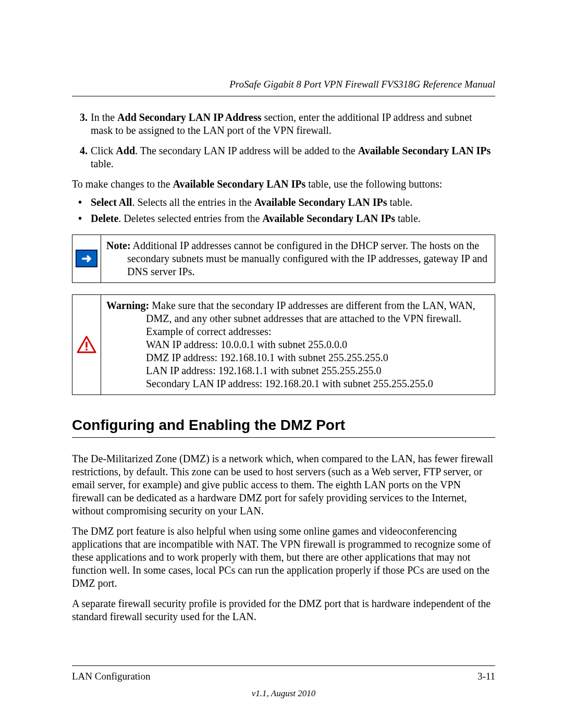  What do you see at coordinates (424, 151) in the screenshot?
I see `step-4-bold-2: Available Secondary LAN IPs` at bounding box center [424, 151].